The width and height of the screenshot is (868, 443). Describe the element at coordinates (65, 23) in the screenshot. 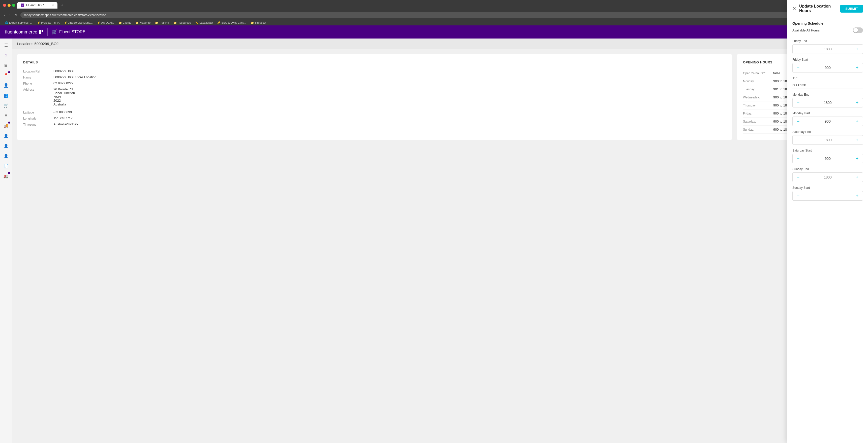

I see `bookmark-icon-3: ⚡` at that location.